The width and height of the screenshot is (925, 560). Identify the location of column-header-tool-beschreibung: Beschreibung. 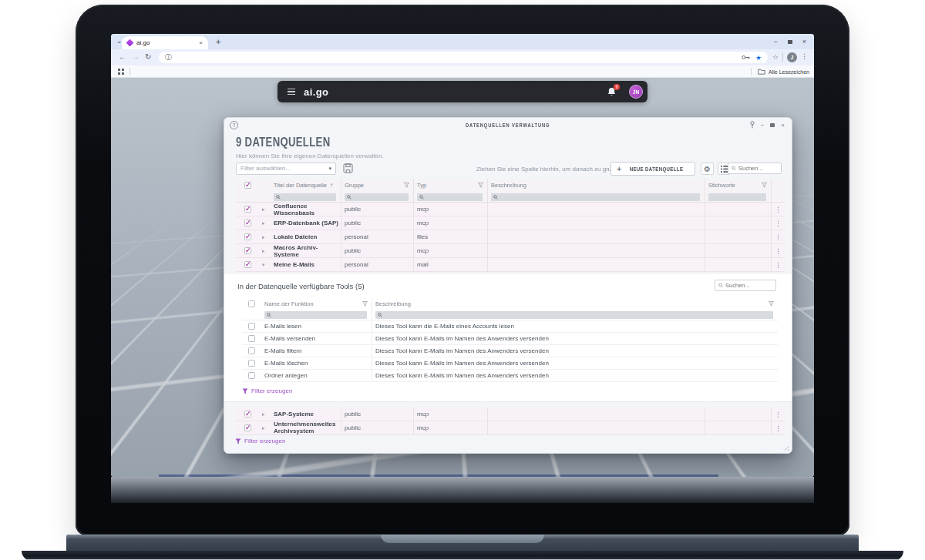
(575, 303).